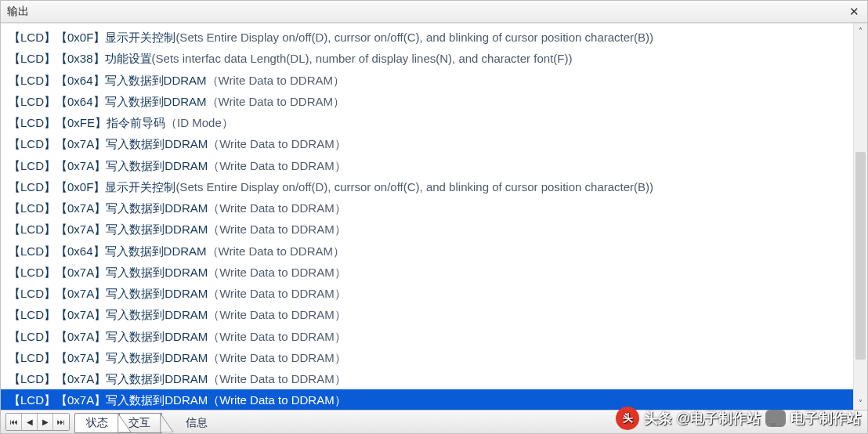 The image size is (868, 434). What do you see at coordinates (427, 122) in the screenshot?
I see `log-line: 【LCD】【0xFE】指令前导码（ID Mode）` at bounding box center [427, 122].